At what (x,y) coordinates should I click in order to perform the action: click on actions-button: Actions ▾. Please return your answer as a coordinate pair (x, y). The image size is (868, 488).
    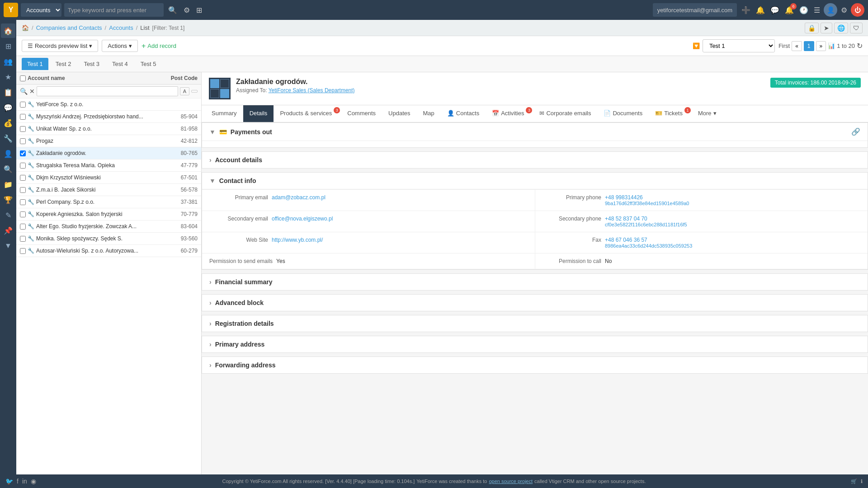
    Looking at the image, I should click on (120, 46).